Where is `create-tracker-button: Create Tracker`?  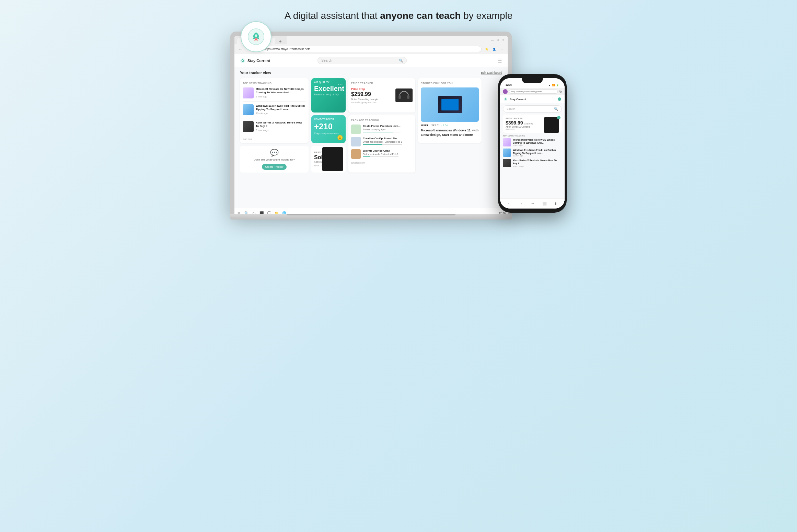 create-tracker-button: Create Tracker is located at coordinates (275, 167).